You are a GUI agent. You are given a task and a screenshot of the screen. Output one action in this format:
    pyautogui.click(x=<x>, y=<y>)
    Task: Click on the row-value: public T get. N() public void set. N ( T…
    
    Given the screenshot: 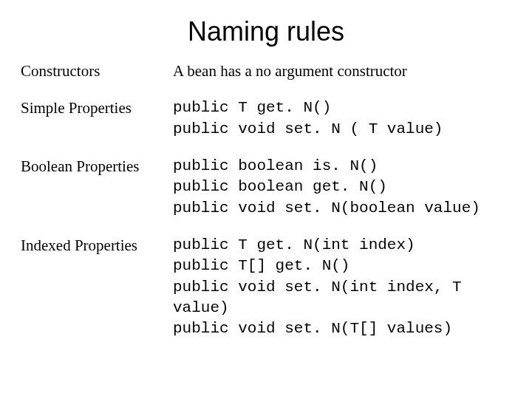 What is the action you would take?
    pyautogui.click(x=342, y=118)
    